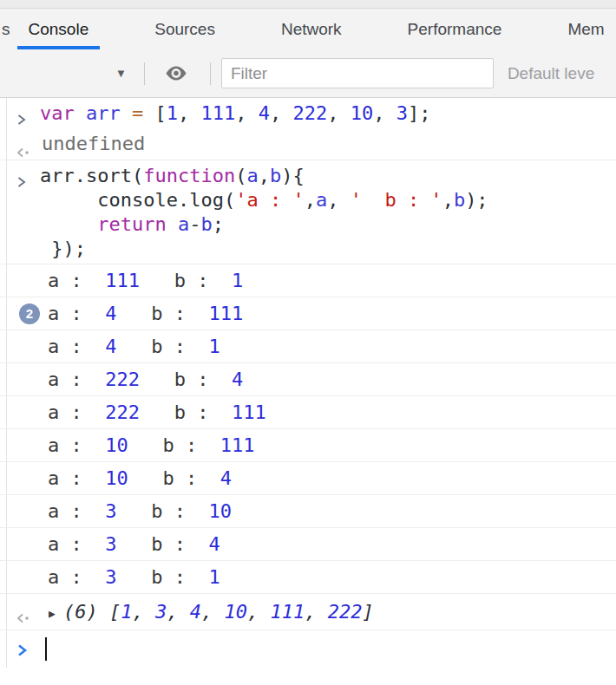  I want to click on tab-console-label: Console, so click(59, 29).